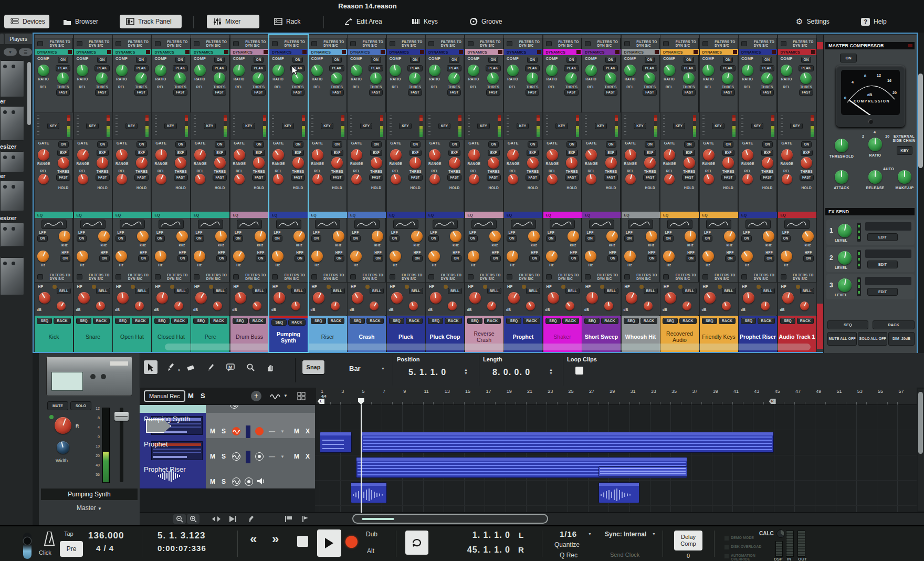 This screenshot has height=561, width=924. I want to click on track-automation-icon, so click(236, 482).